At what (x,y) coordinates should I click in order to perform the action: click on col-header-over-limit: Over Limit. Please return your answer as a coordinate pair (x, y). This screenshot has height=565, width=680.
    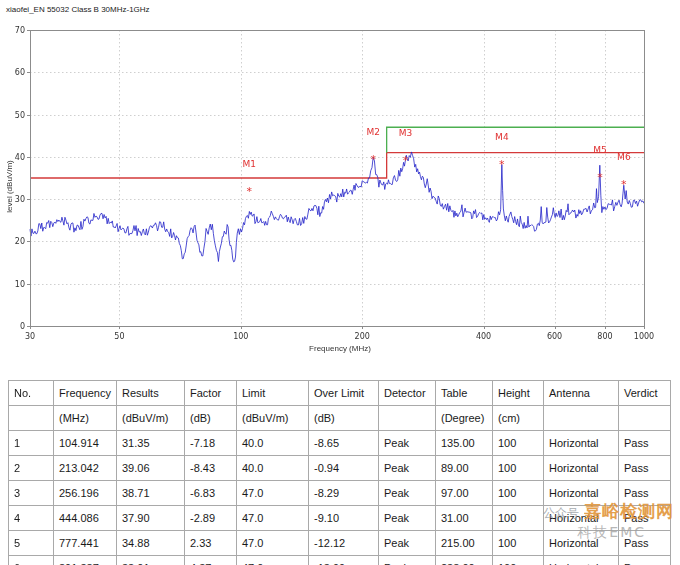
    Looking at the image, I should click on (344, 394).